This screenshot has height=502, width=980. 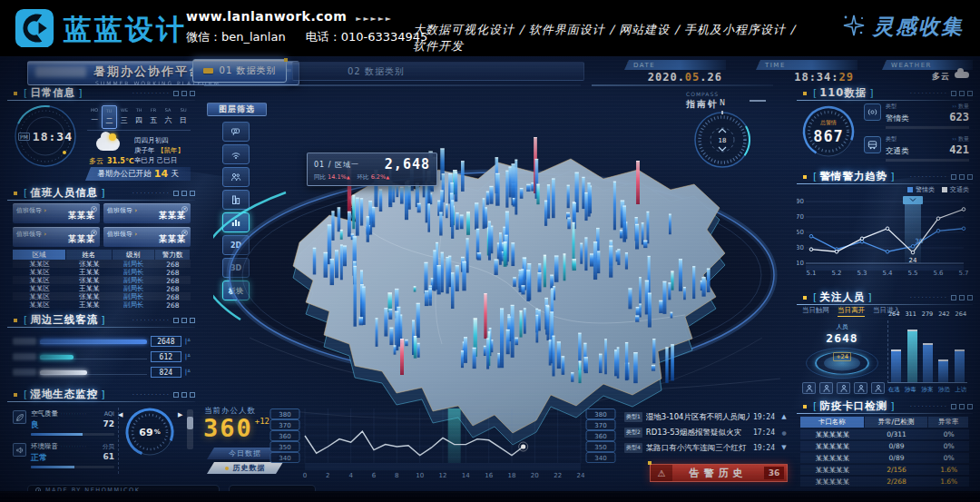 What do you see at coordinates (844, 389) in the screenshot?
I see `focus-category-icons` at bounding box center [844, 389].